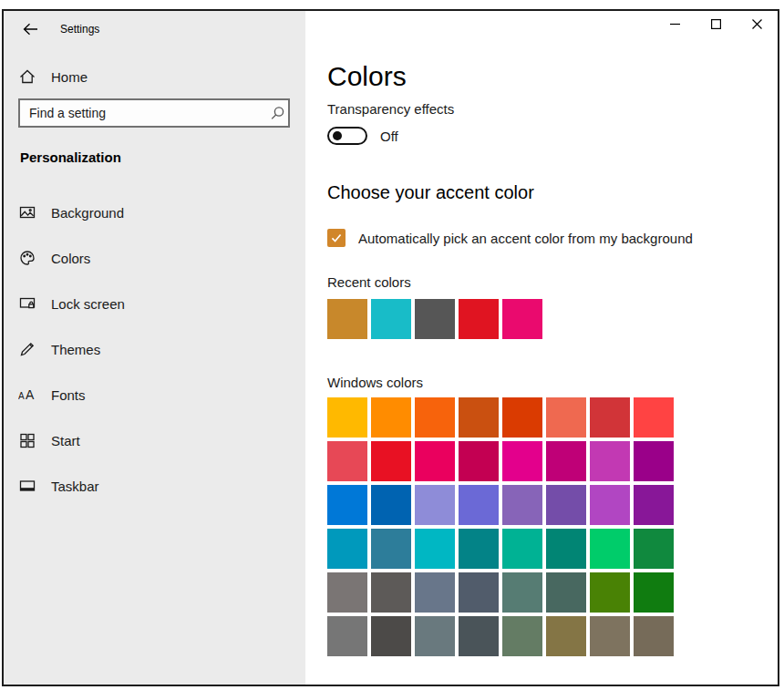 The image size is (784, 690). What do you see at coordinates (27, 77) in the screenshot?
I see `home-icon` at bounding box center [27, 77].